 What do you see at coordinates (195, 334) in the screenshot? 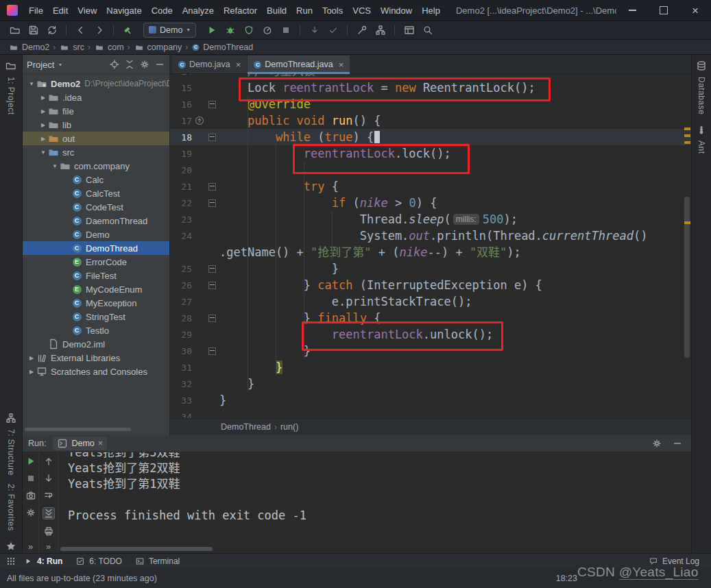
I see `editor-gutter: 29` at bounding box center [195, 334].